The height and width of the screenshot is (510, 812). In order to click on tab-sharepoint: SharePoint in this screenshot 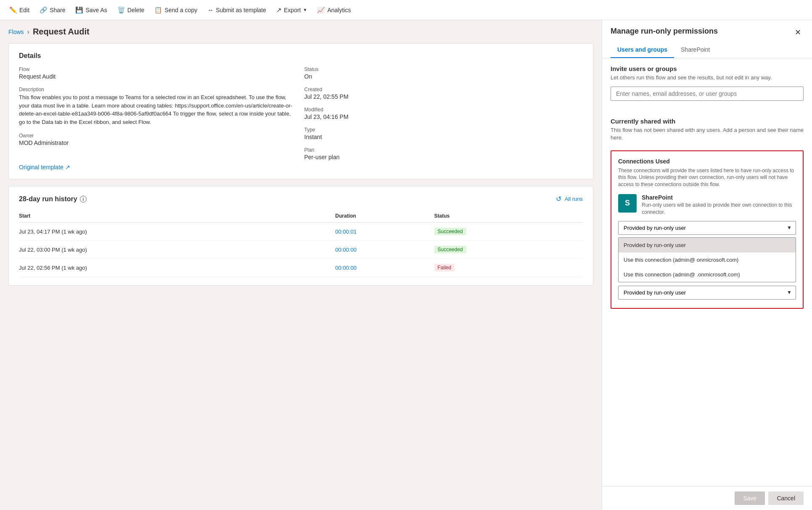, I will do `click(696, 50)`.